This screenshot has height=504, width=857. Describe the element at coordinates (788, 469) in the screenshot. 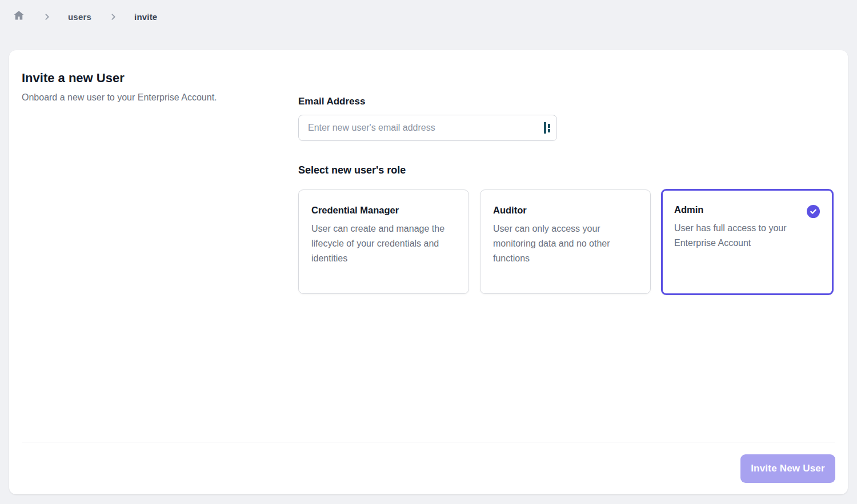

I see `invite-new-user-button: Invite New User` at that location.